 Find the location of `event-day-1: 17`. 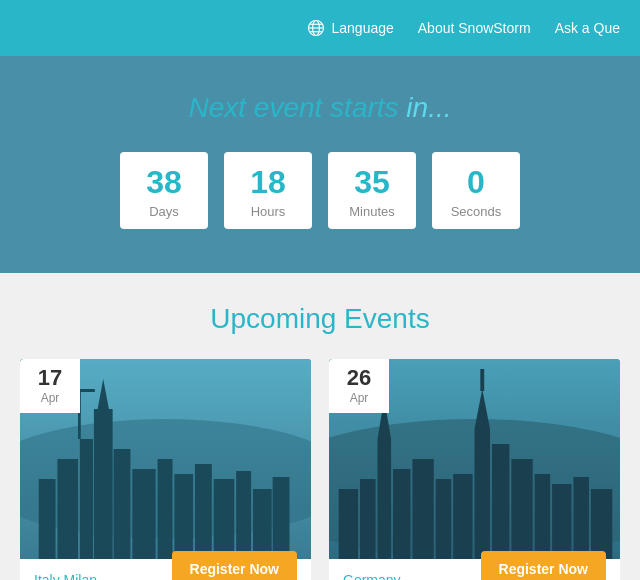

event-day-1: 17 is located at coordinates (50, 378).